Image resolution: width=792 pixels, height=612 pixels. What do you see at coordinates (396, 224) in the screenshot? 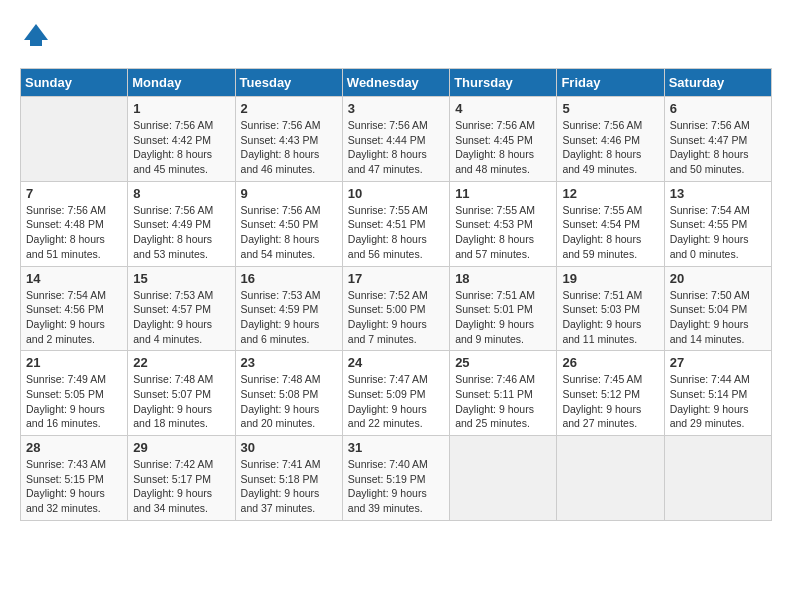
I see `calendar-week-row: 7Sunrise: 7:56 AMSunset: 4:48 PMDaylight…` at bounding box center [396, 224].